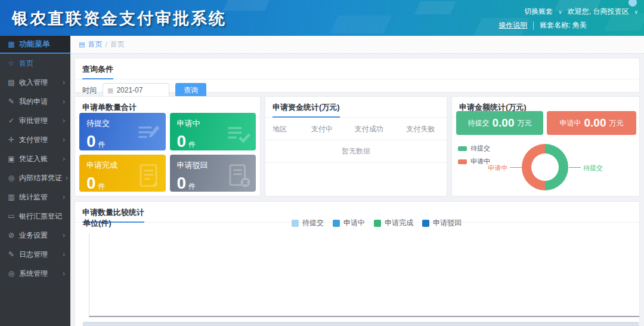 Image resolution: width=644 pixels, height=326 pixels. Describe the element at coordinates (35, 63) in the screenshot. I see `sidebar-item-home: ☆ 首页` at that location.